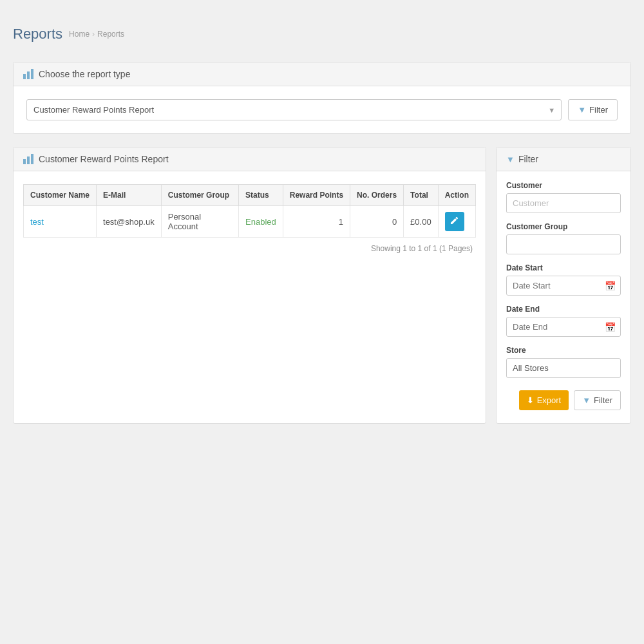 The height and width of the screenshot is (644, 644). I want to click on report-type-panel-title: Choose the report type, so click(84, 74).